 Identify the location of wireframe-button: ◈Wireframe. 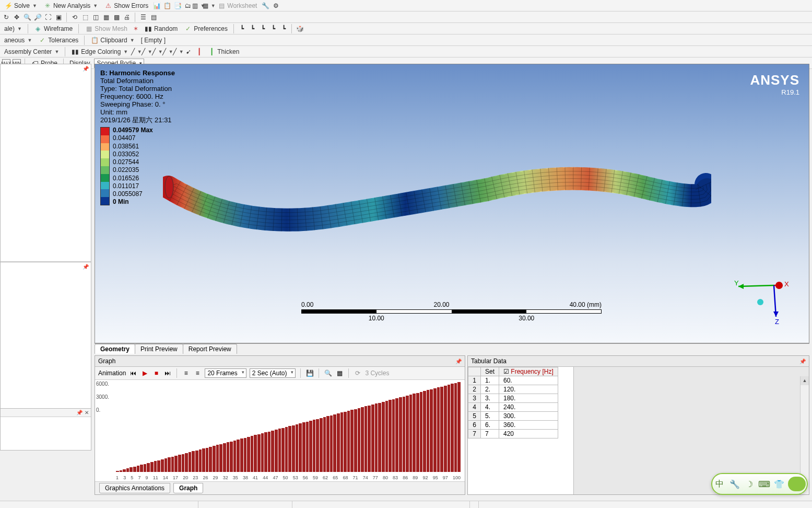
(53, 29).